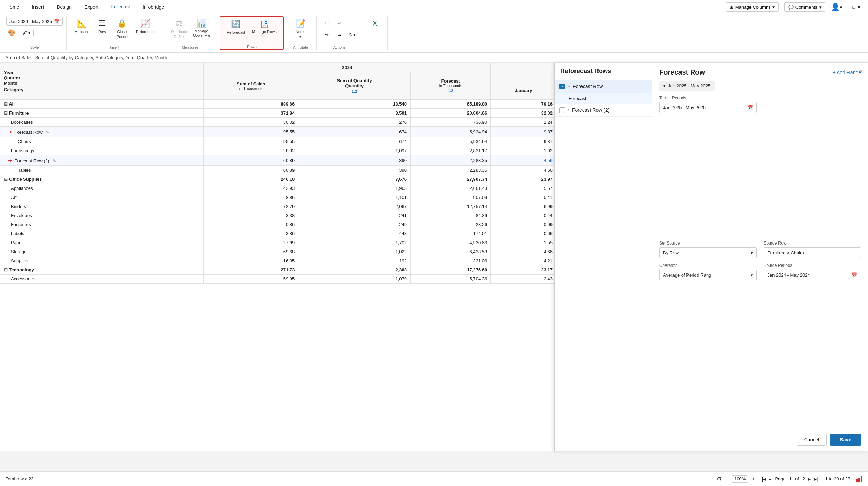 This screenshot has height=486, width=868. I want to click on comments-chevron: ▾, so click(821, 7).